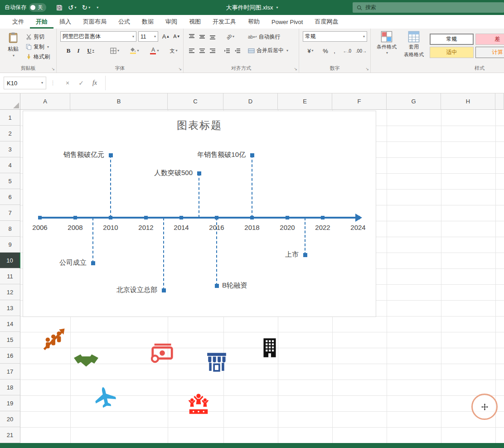  Describe the element at coordinates (489, 39) in the screenshot. I see `cell-style-差: 差` at that location.